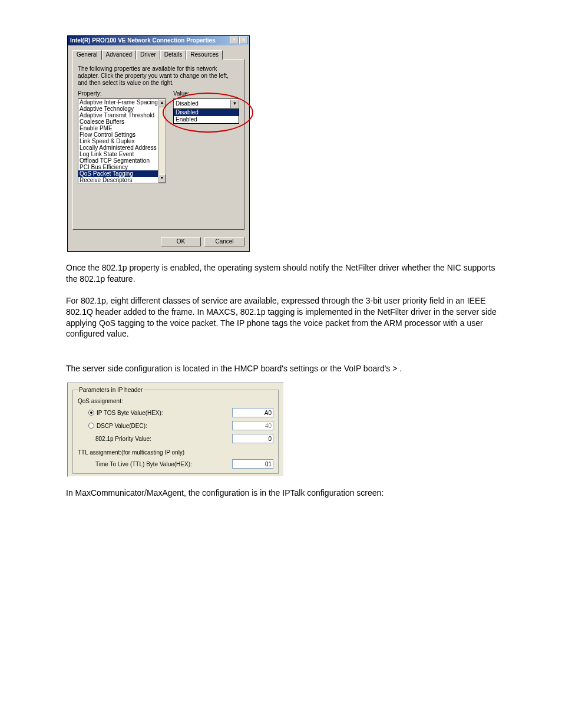  Describe the element at coordinates (285, 318) in the screenshot. I see `body-paragraph: For 802.1p, eight different classes of s…` at that location.